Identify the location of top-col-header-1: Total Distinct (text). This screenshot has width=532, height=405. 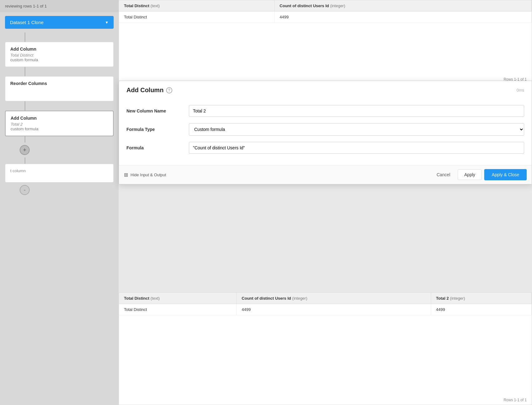
(197, 6).